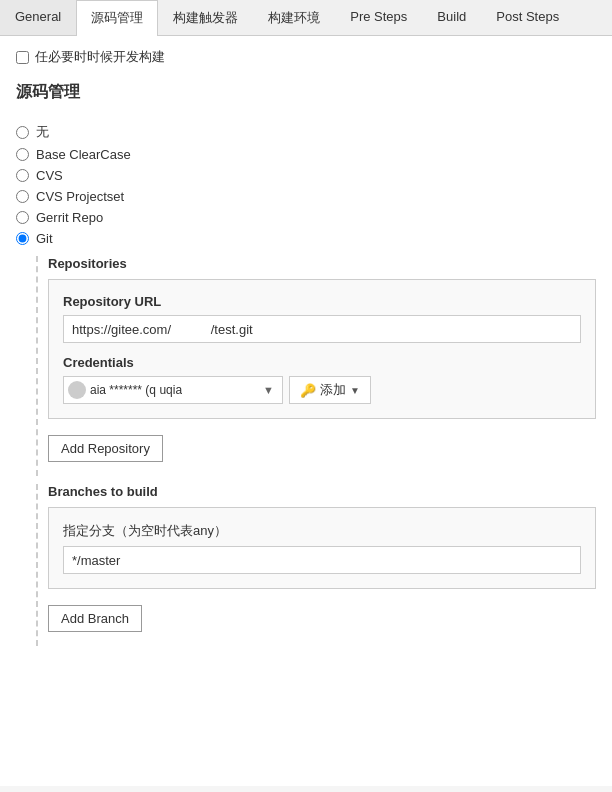 This screenshot has height=792, width=612. Describe the element at coordinates (306, 238) in the screenshot. I see `scm-option-git: Git` at that location.